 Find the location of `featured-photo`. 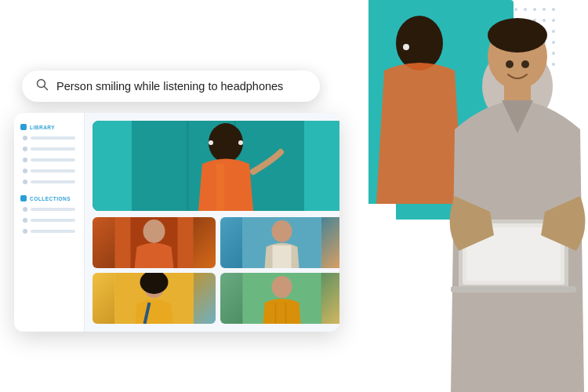

featured-photo is located at coordinates (216, 166).